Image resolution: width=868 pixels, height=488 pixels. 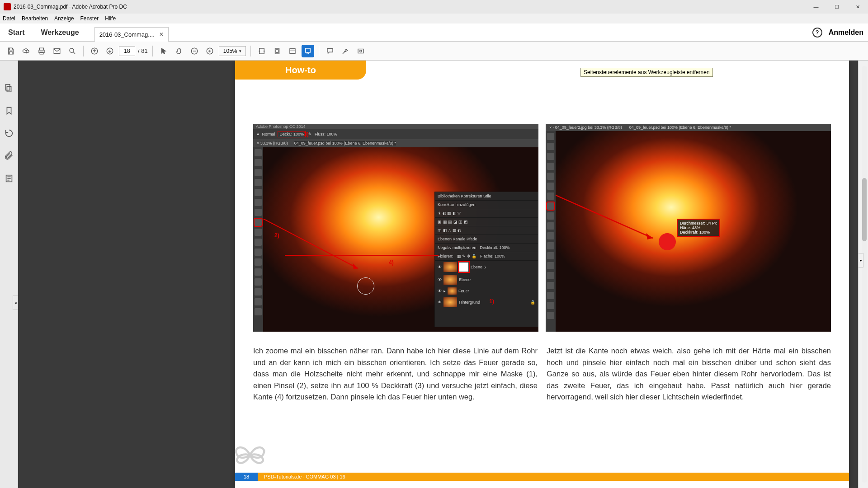 I want to click on ps-brush-tool, so click(x=258, y=222).